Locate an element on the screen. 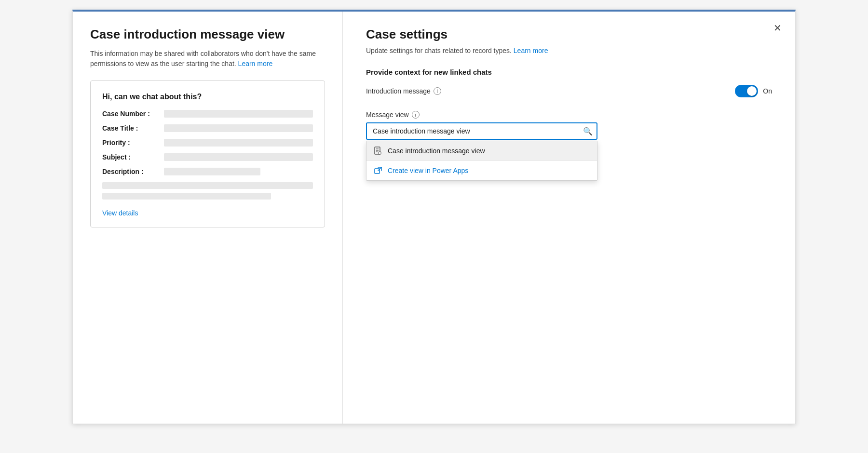 This screenshot has height=453, width=868. search-icon-button: 🔍 is located at coordinates (588, 131).